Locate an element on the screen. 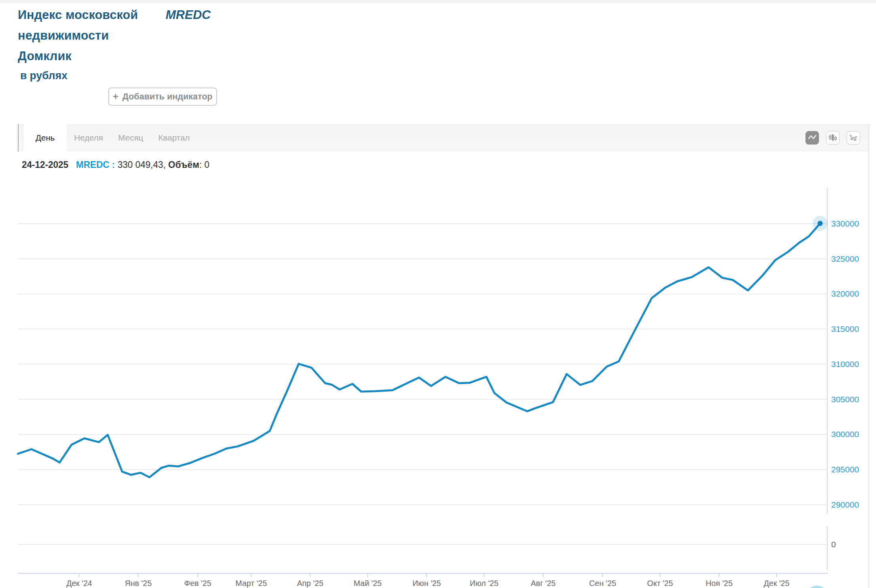  last-point-marker is located at coordinates (820, 223).